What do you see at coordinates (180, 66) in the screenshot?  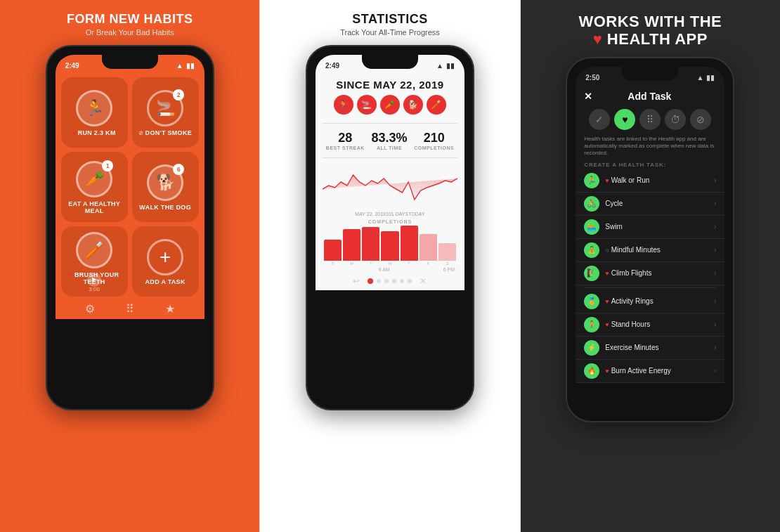 I see `wifi-icon: ▲` at bounding box center [180, 66].